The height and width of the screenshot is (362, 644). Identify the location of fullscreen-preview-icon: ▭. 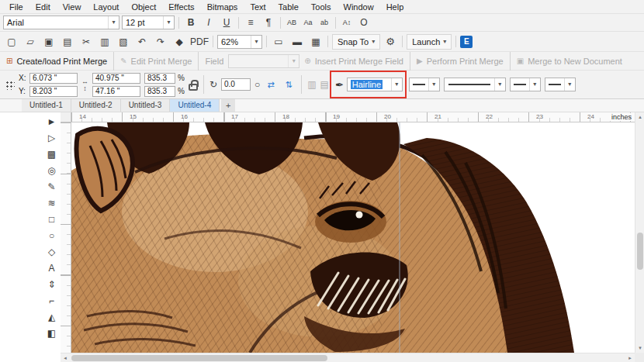
(279, 42).